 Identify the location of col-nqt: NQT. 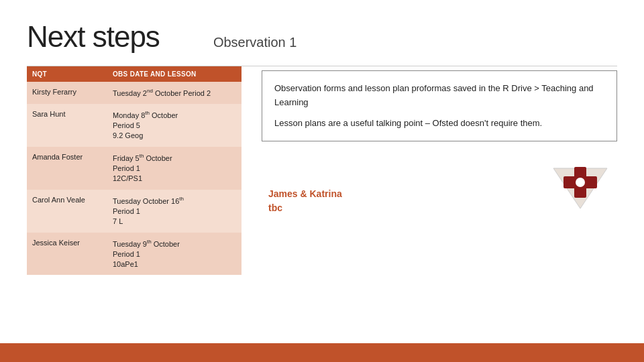
(67, 74).